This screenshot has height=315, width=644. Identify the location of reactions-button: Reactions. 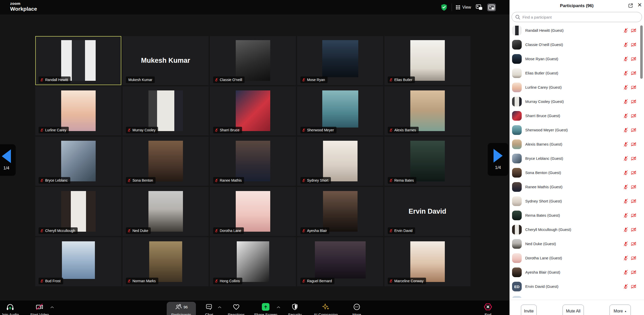
(236, 308).